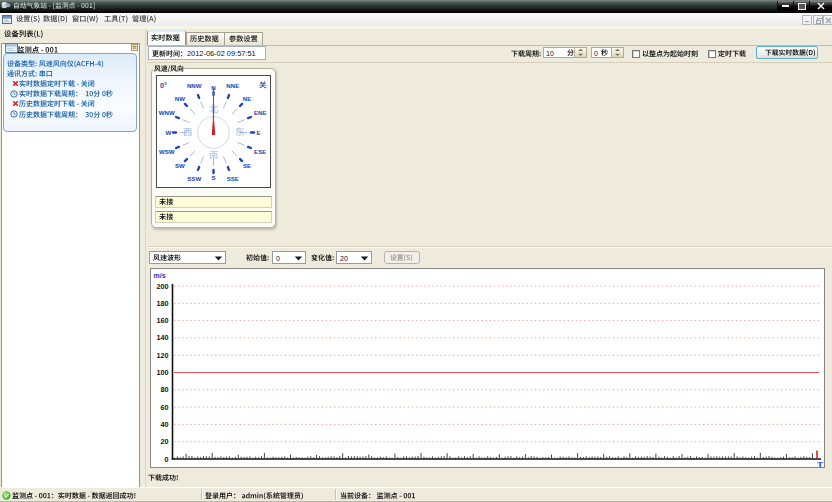 The image size is (832, 502). I want to click on svg-text: 80, so click(165, 390).